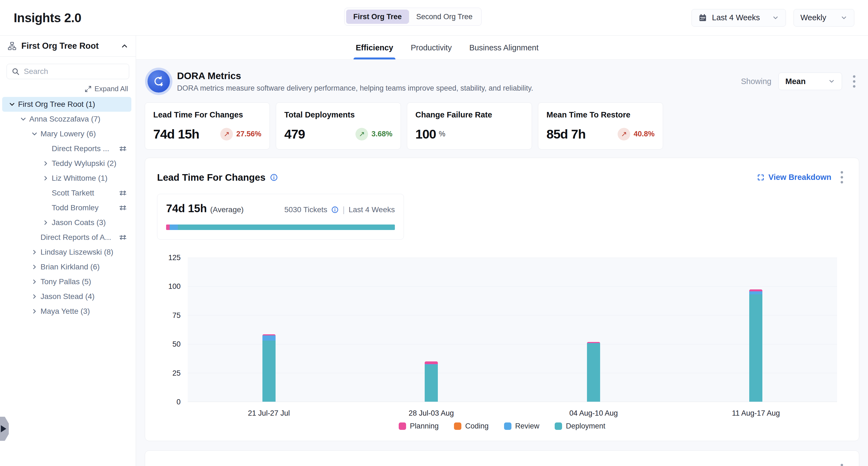 This screenshot has width=868, height=466. I want to click on y-axis-tick: 25, so click(169, 373).